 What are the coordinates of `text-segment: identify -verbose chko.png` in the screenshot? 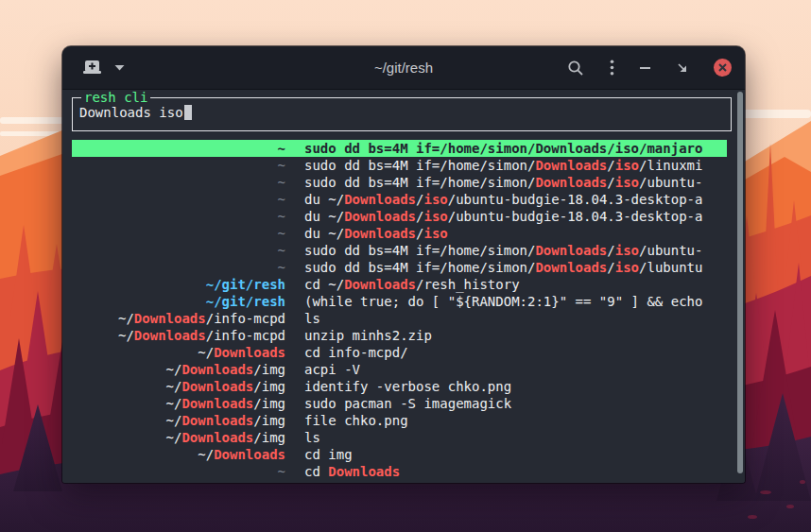 It's located at (408, 386).